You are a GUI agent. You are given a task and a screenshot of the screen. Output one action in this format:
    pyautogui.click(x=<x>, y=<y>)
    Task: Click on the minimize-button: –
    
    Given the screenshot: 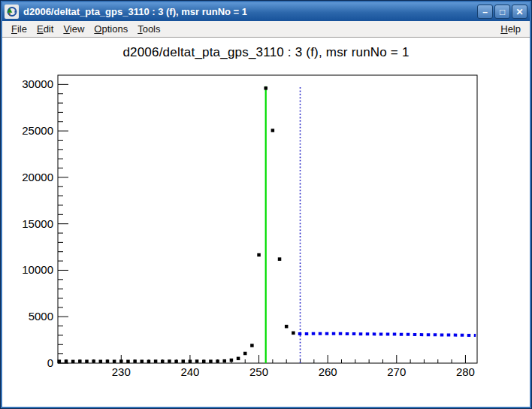 What is the action you would take?
    pyautogui.click(x=485, y=12)
    